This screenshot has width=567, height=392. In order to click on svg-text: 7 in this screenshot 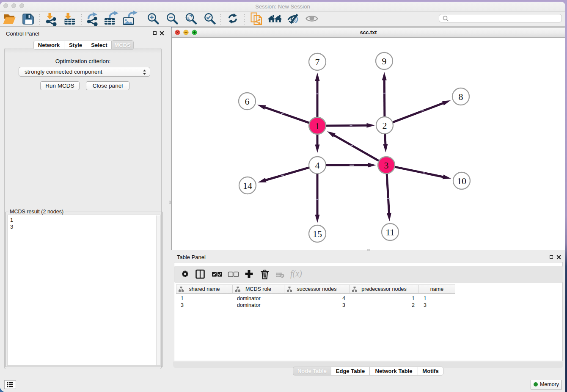, I will do `click(317, 62)`.